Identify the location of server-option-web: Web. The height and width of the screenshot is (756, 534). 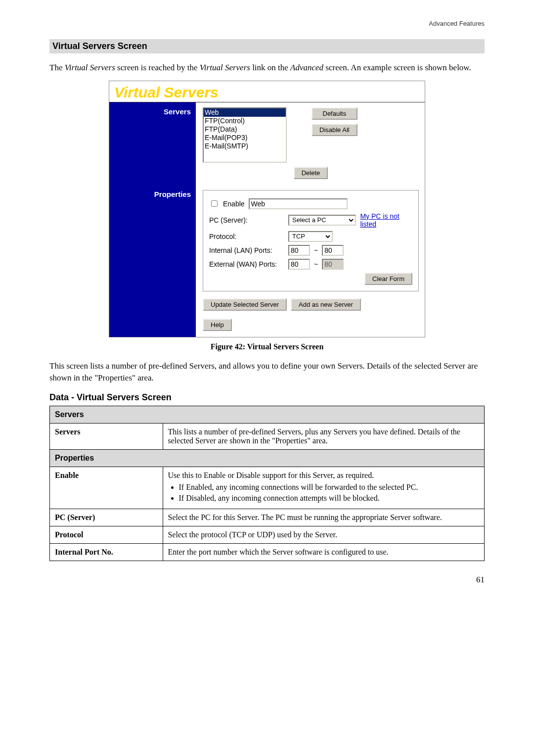
(245, 113).